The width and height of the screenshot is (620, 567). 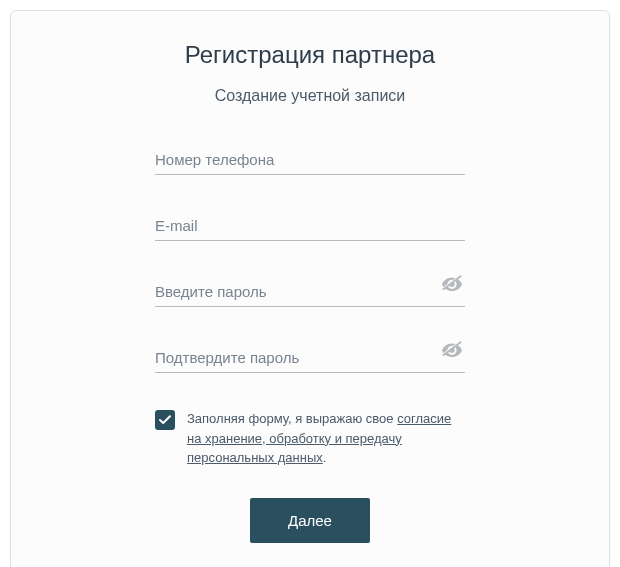 I want to click on email-field-wrapper, so click(x=310, y=226).